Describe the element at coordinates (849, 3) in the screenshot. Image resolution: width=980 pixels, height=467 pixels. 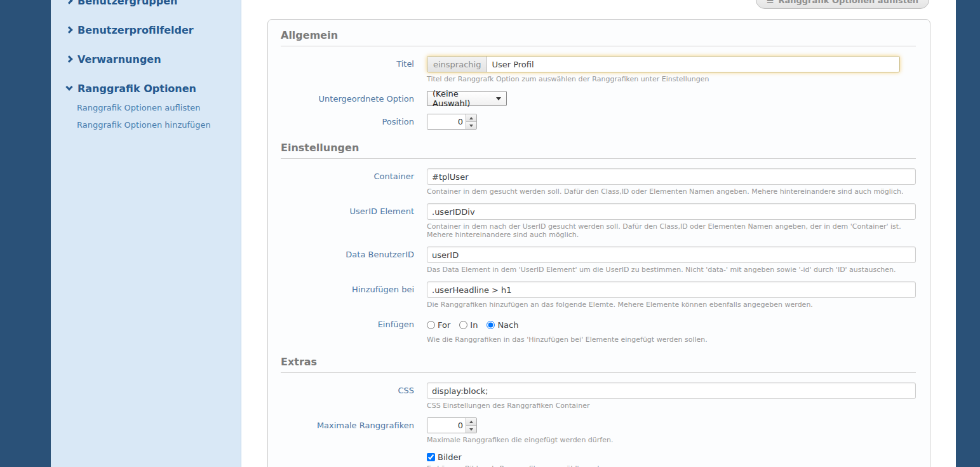
I see `list-options-button-label: Ranggrafik Optionen auflisten` at that location.